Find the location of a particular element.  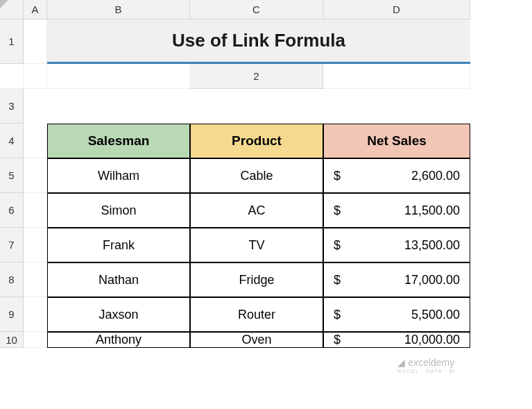

row-header-9: 9 is located at coordinates (12, 315).